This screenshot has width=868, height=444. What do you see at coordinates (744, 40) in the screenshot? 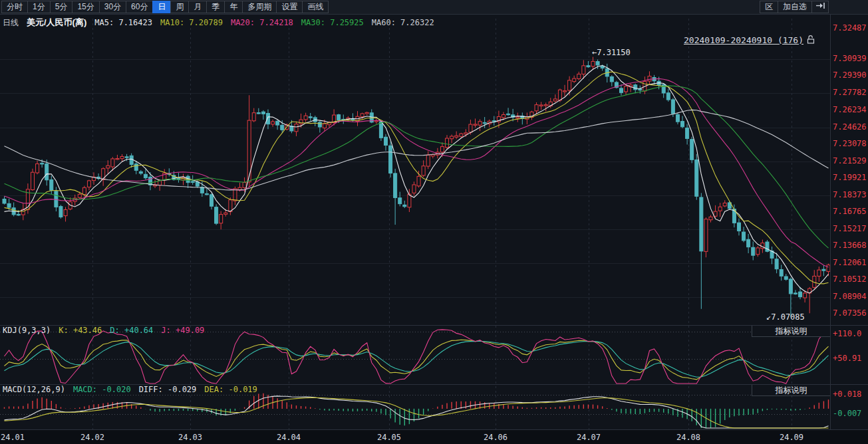
I see `date-range-text: 20240109-20240910 (176)` at bounding box center [744, 40].